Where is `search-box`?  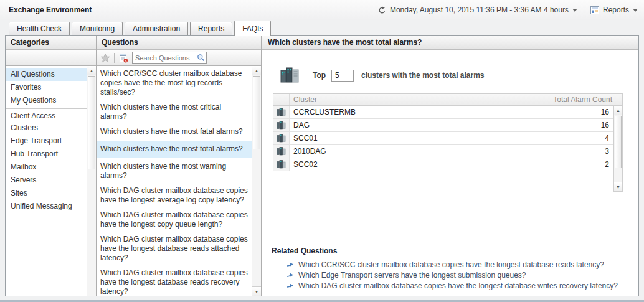
search-box is located at coordinates (169, 57).